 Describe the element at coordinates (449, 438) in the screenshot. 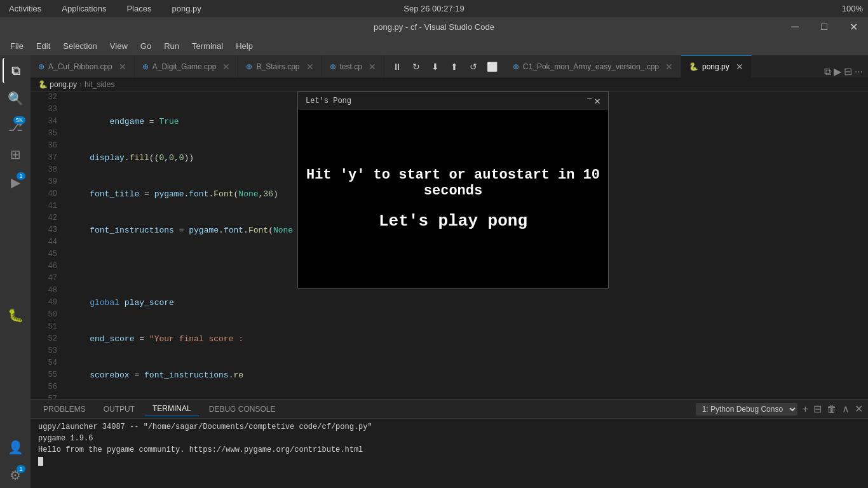

I see `terminal-line: pygame 1.9.6` at that location.